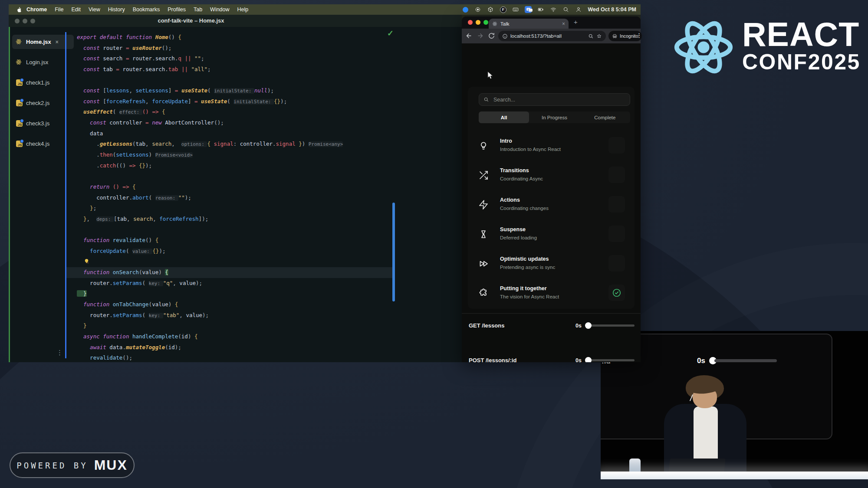 Image resolution: width=868 pixels, height=488 pixels. Describe the element at coordinates (242, 102) in the screenshot. I see `code-line: const [forceRefresh, forceUpdate] = useS…` at that location.